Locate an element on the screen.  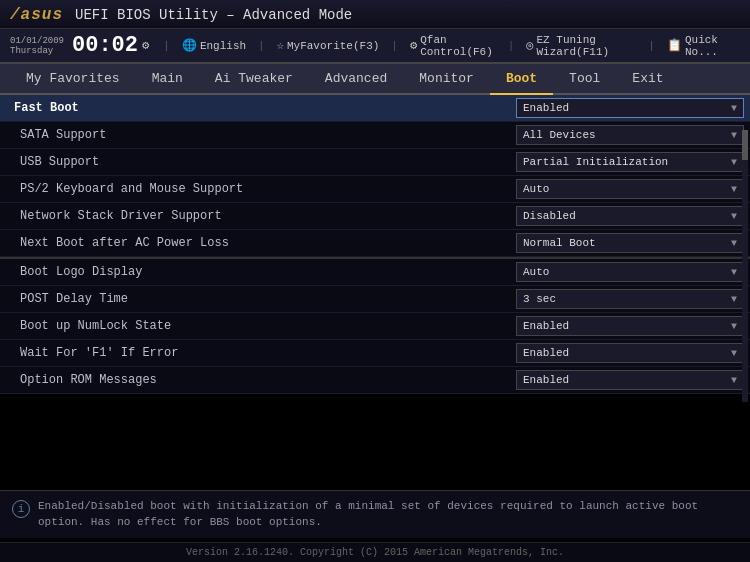
setting-label-9: Wait For 'F1' If Error is located at coordinates (255, 353).